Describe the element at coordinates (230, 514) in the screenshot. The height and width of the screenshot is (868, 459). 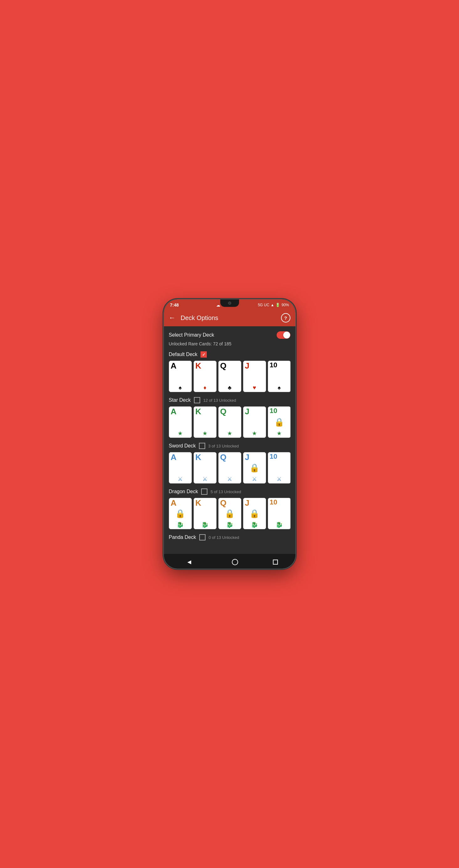
I see `cards-row-3: A🔒🐉K🐉Q🔒🐉J🔒🐉10🐉` at that location.